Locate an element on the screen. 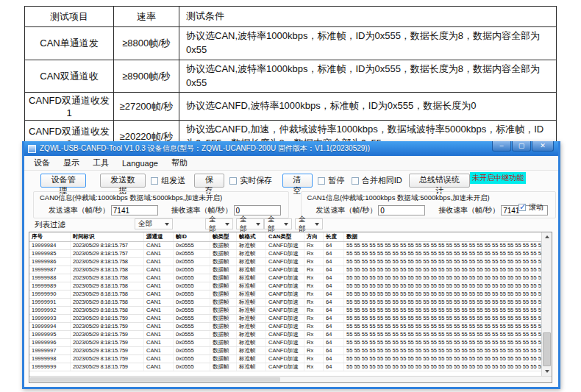 This screenshot has width=581, height=392. column-header-src-channel: 源通道 is located at coordinates (159, 237).